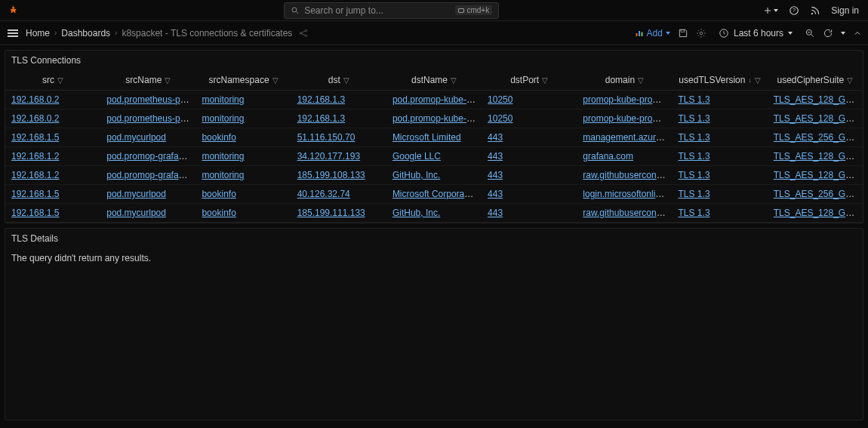  Describe the element at coordinates (13, 33) in the screenshot. I see `menu-toggle` at that location.